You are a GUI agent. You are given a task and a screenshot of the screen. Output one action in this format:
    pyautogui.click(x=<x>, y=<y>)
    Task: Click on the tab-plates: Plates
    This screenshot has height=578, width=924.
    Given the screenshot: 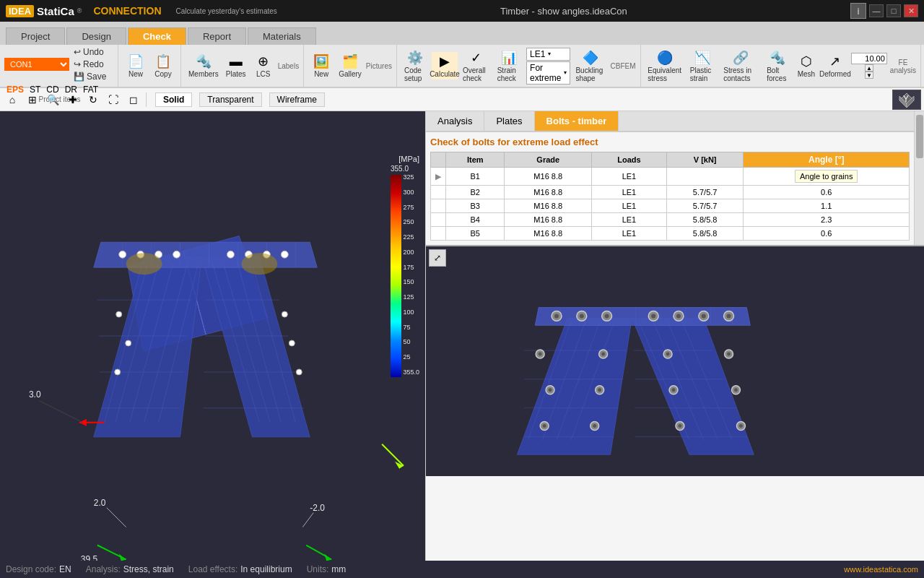 What is the action you would take?
    pyautogui.click(x=510, y=121)
    